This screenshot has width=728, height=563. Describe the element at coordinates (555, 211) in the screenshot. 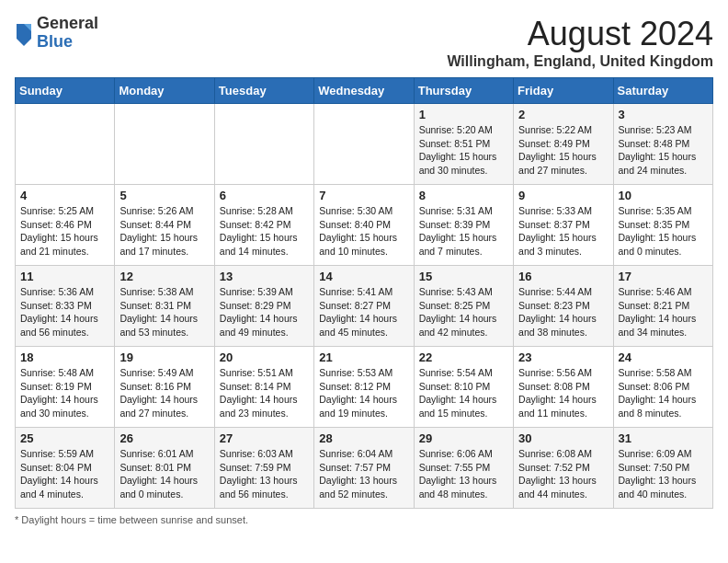

I see `sunrise: Sunrise: 5:33 AM` at that location.